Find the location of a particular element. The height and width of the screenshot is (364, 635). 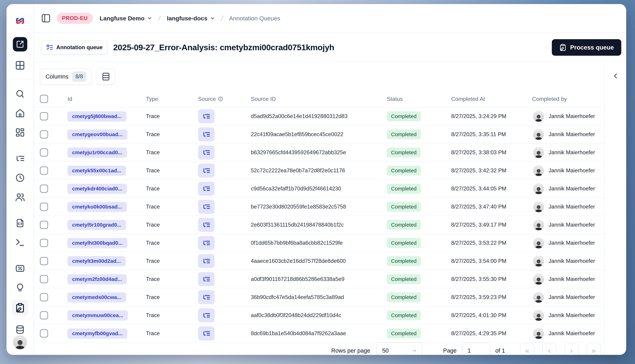

file-code-icon is located at coordinates (20, 223).